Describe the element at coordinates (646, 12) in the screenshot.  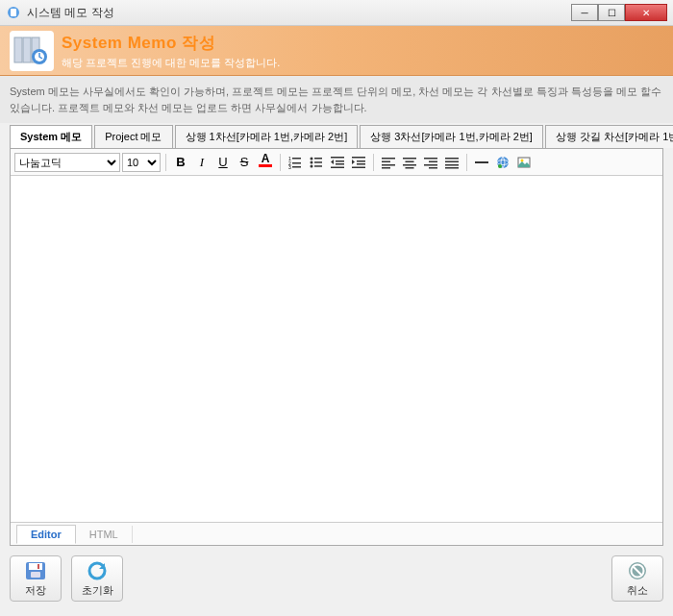
I see `close-button: ✕` at that location.